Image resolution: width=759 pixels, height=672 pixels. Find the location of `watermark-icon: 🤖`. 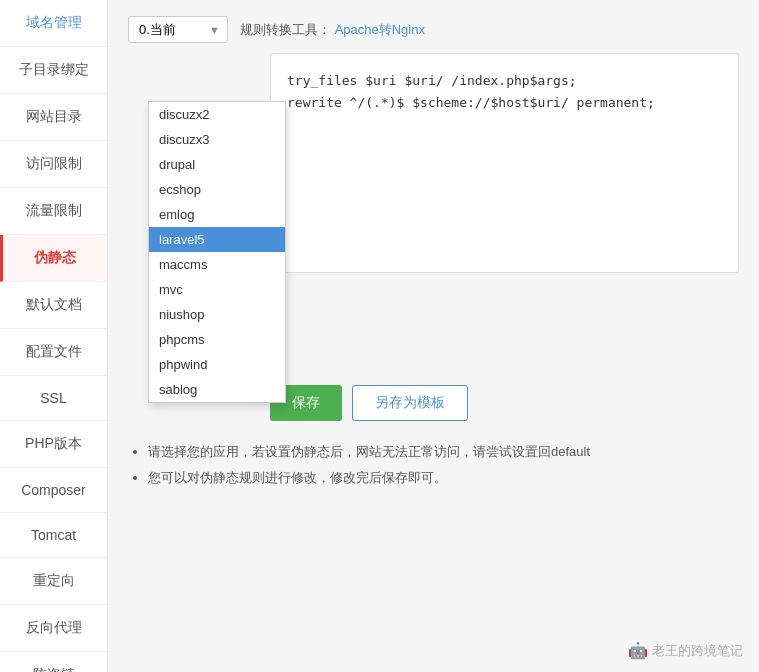

watermark-icon: 🤖 is located at coordinates (638, 650).